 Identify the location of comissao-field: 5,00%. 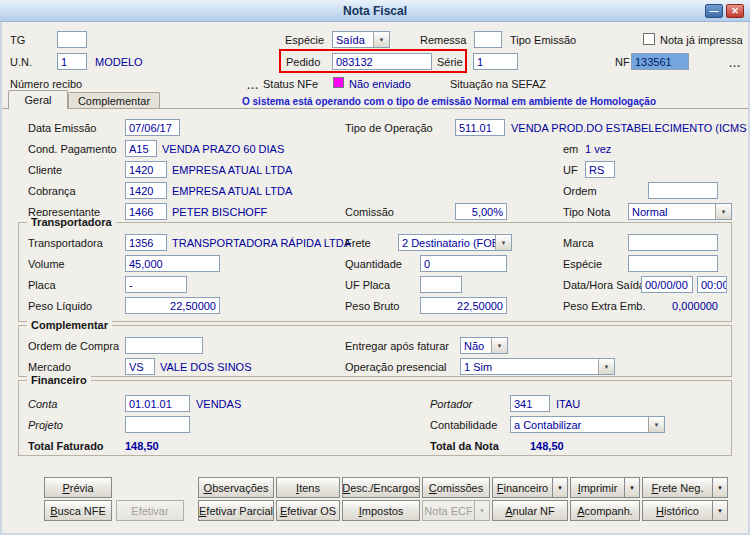
(481, 212).